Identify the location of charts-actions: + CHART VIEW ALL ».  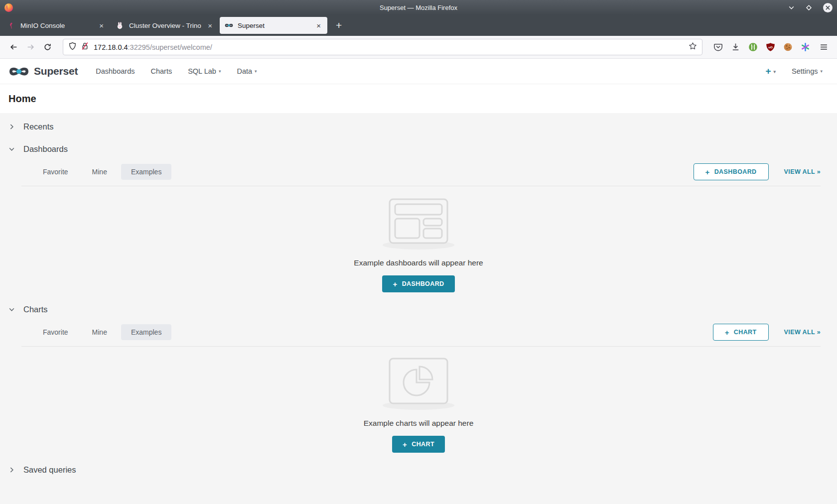
(767, 332).